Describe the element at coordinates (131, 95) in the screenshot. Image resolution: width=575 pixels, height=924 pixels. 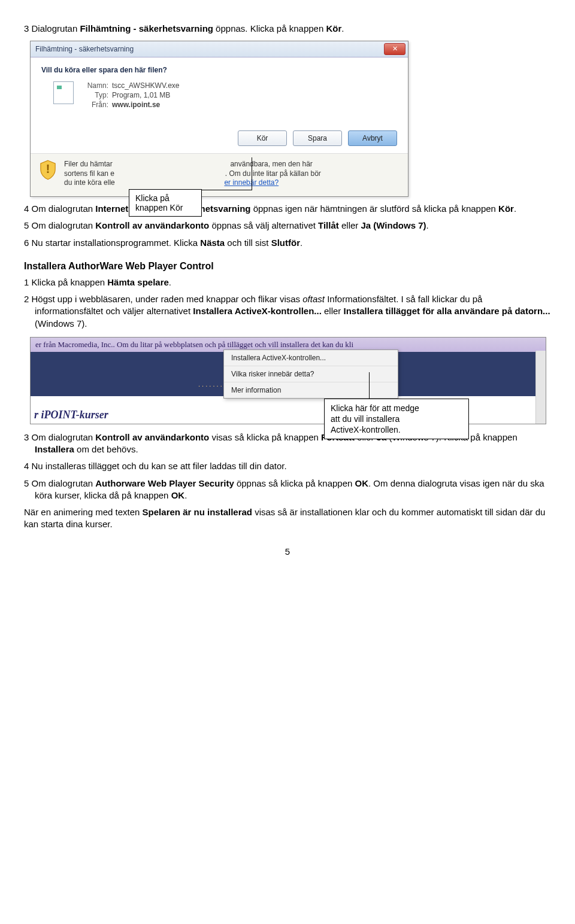
I see `file-kv: Namn: tscc_AWSHKWV.exe Typ: Program, 1,0…` at that location.